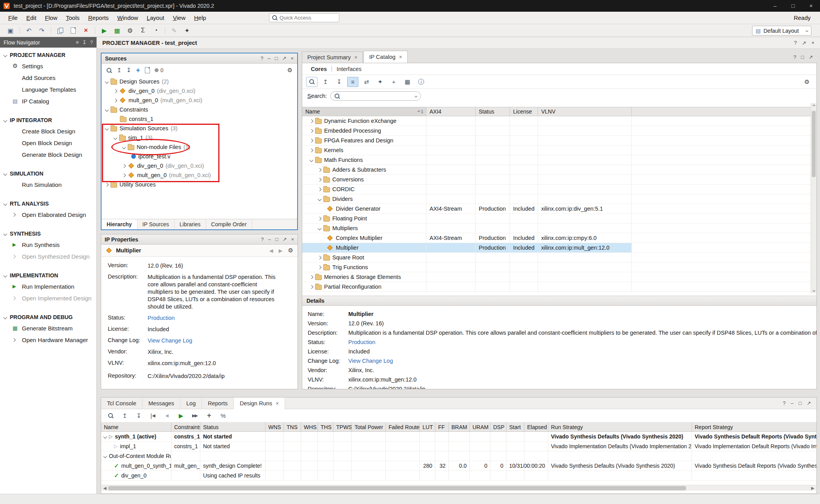 The image size is (820, 504). What do you see at coordinates (332, 57) in the screenshot?
I see `tab-project-summary: Project Summary ×` at bounding box center [332, 57].